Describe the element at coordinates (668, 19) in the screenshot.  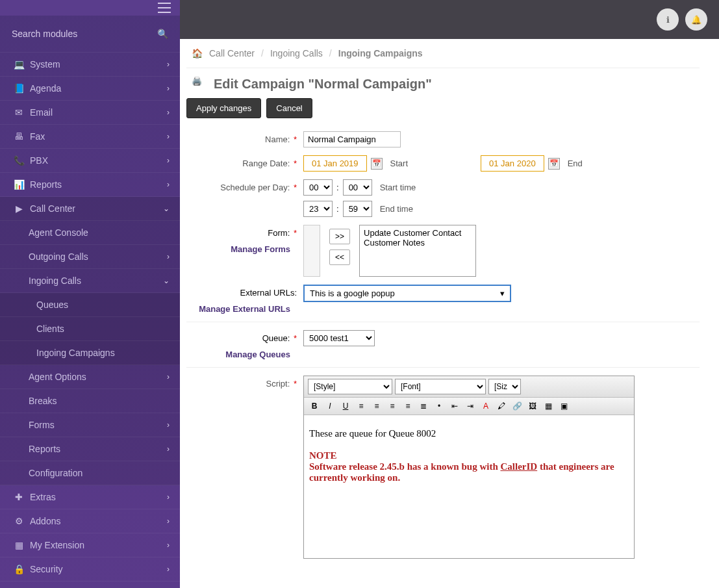
I see `info-button: ℹ` at that location.